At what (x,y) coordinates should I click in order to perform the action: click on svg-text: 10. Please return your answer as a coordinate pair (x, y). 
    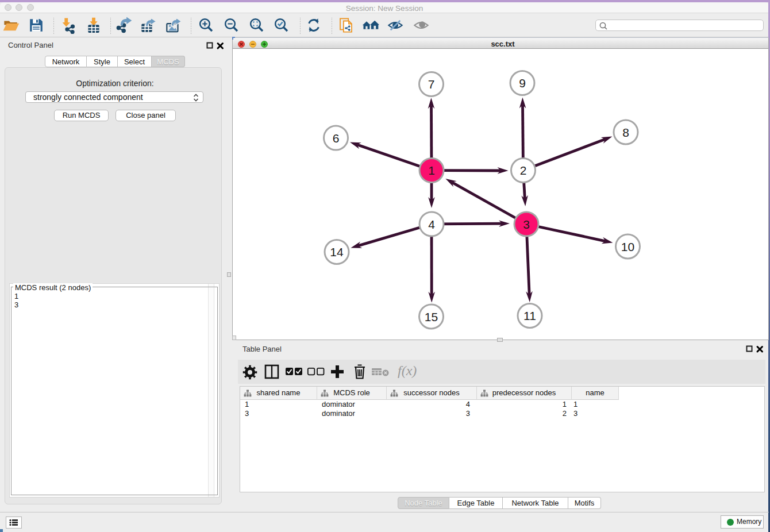
    Looking at the image, I should click on (627, 247).